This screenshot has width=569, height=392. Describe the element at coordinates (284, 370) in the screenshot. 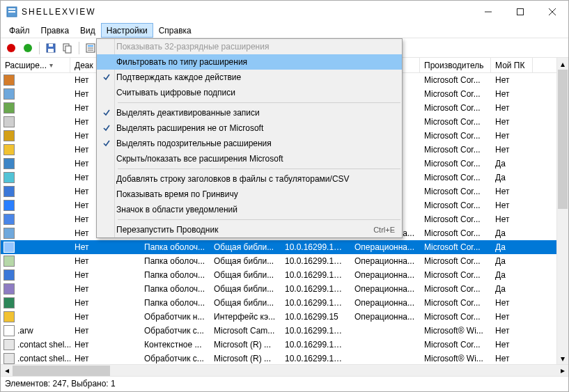

I see `horizontal-scrollbar: ◂ ▸` at that location.